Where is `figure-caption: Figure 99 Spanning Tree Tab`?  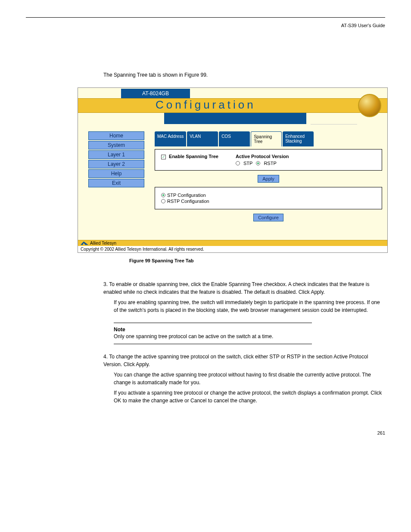 figure-caption: Figure 99 Spanning Tree Tab is located at coordinates (257, 261).